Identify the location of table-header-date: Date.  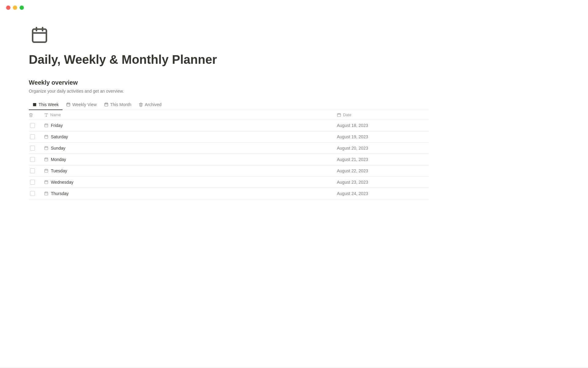
(383, 115).